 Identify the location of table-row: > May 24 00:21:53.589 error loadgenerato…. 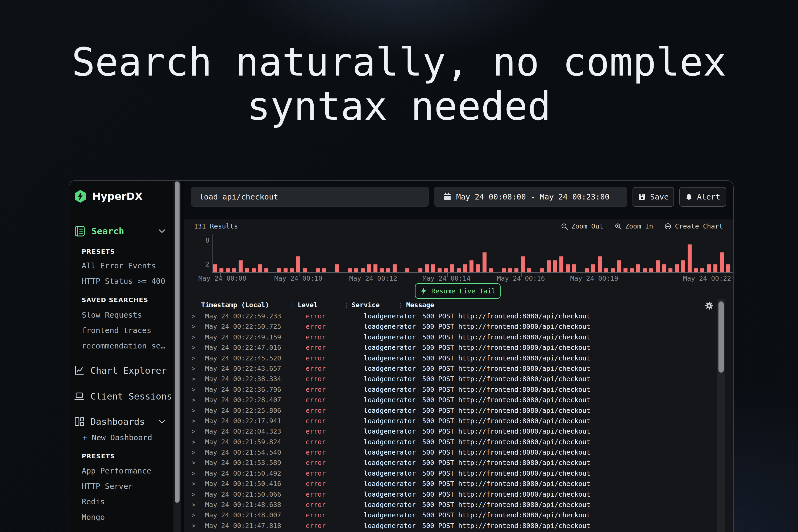
(449, 463).